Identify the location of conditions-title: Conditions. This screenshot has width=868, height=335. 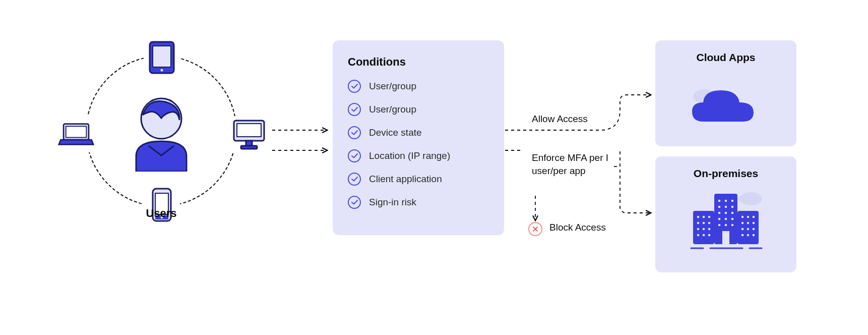
(418, 62).